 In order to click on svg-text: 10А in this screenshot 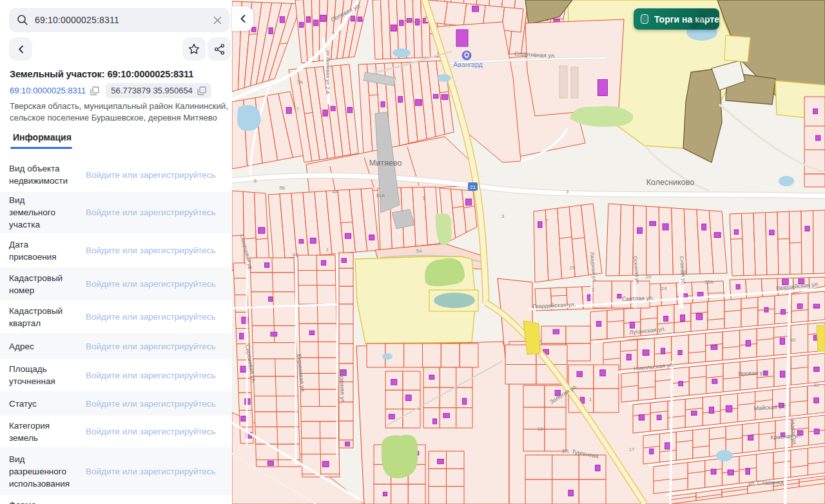, I will do `click(380, 196)`.